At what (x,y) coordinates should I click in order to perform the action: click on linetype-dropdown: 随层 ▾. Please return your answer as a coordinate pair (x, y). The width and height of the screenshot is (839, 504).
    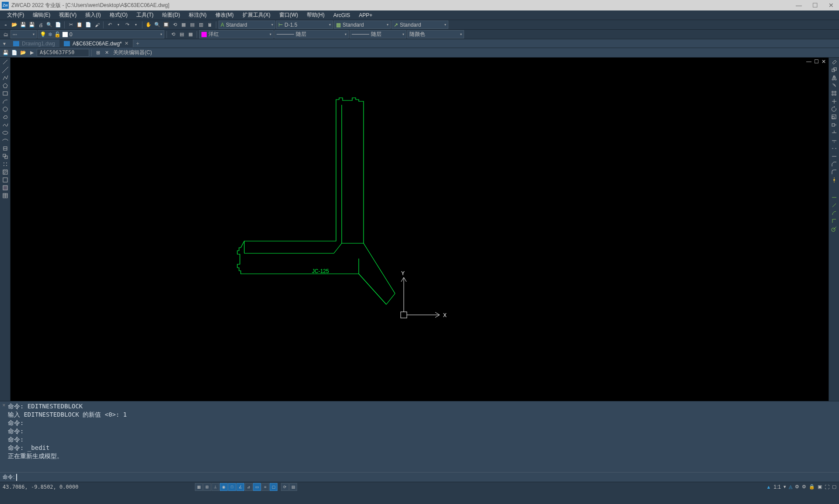
    Looking at the image, I should click on (312, 34).